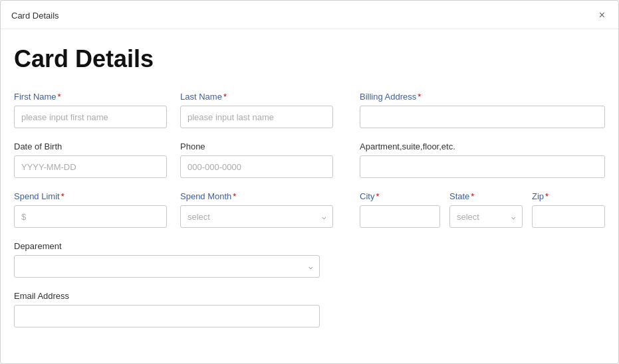 The image size is (619, 364). What do you see at coordinates (90, 167) in the screenshot?
I see `dob-input` at bounding box center [90, 167].